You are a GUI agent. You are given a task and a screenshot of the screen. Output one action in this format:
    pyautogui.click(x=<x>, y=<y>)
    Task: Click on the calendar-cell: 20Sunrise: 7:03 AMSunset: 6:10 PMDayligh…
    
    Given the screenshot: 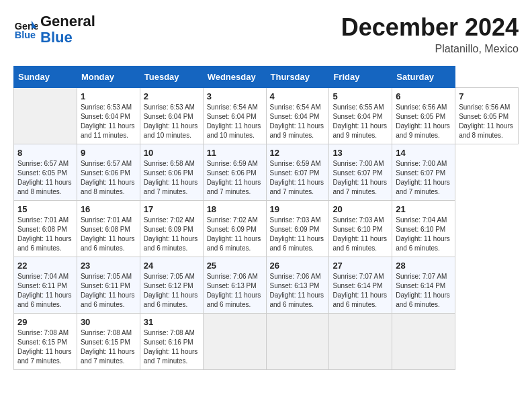 What is the action you would take?
    pyautogui.click(x=361, y=229)
    